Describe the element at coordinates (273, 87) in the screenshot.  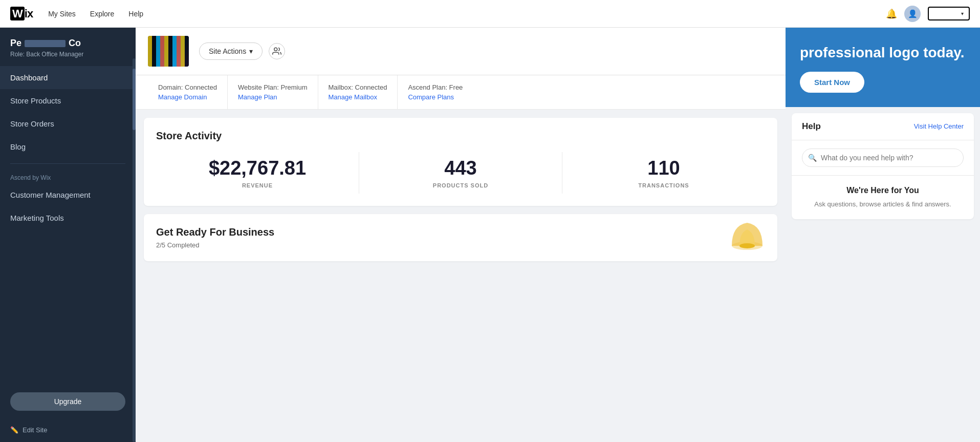
I see `plan-label: Website Plan: Premium` at that location.